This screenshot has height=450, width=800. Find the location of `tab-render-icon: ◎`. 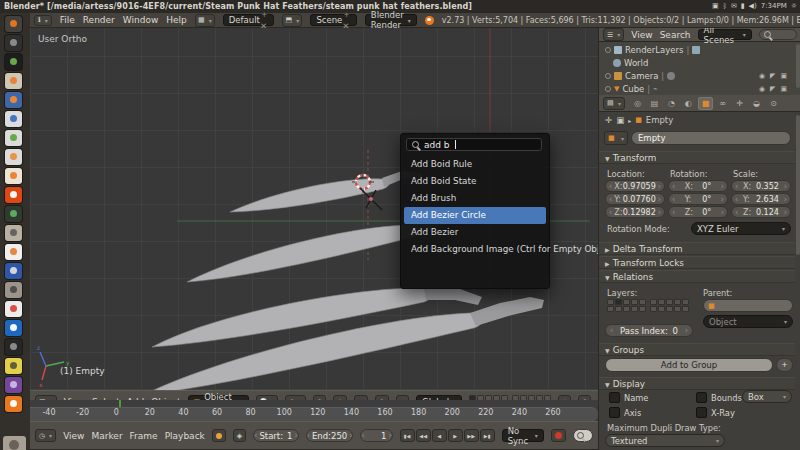

tab-render-icon: ◎ is located at coordinates (638, 104).